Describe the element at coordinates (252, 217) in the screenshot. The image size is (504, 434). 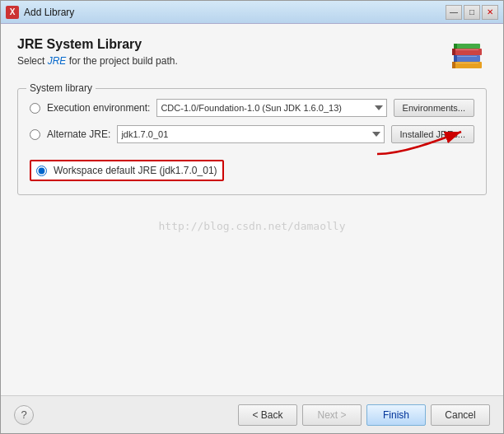
I see `watermark: http://blog.csdn.net/damaolly` at that location.